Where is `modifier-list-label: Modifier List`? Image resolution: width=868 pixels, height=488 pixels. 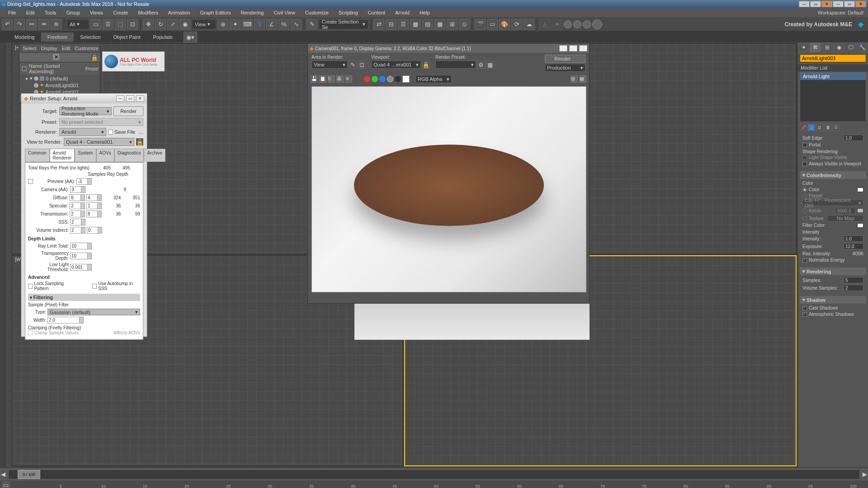
modifier-list-label: Modifier List is located at coordinates (833, 68).